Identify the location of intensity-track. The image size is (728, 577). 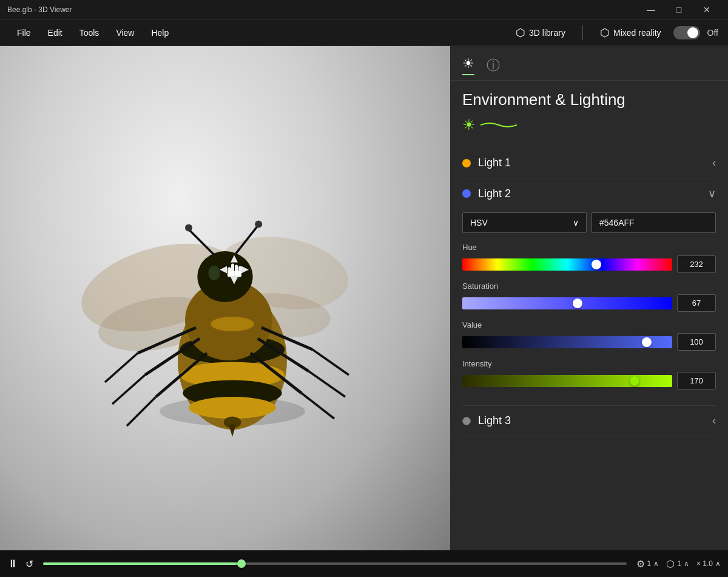
(567, 381).